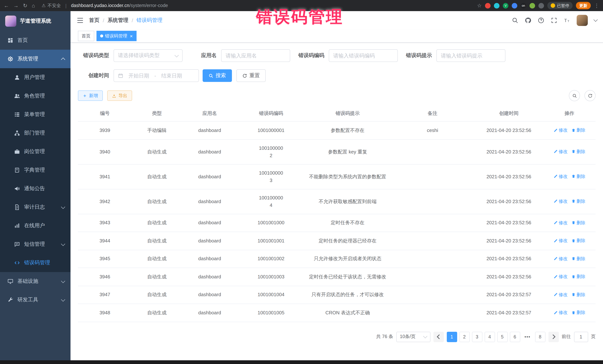 Image resolution: width=603 pixels, height=364 pixels. Describe the element at coordinates (35, 207) in the screenshot. I see `sidebar-item-audit-log: 审计日志` at that location.